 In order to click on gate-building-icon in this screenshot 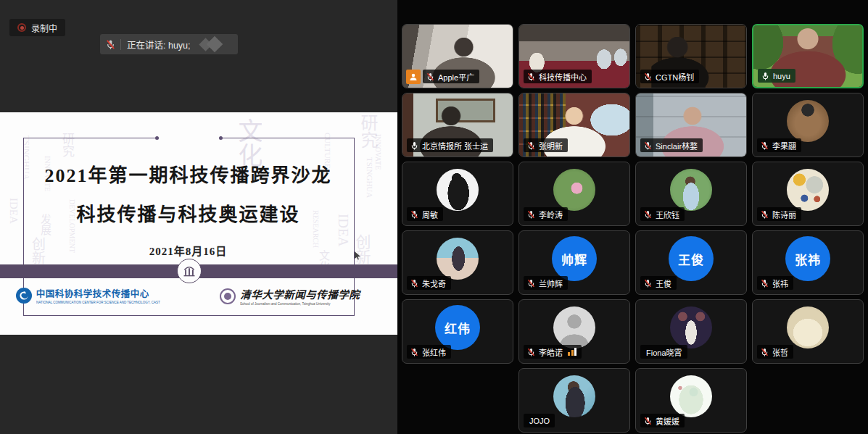, I will do `click(189, 271)`.